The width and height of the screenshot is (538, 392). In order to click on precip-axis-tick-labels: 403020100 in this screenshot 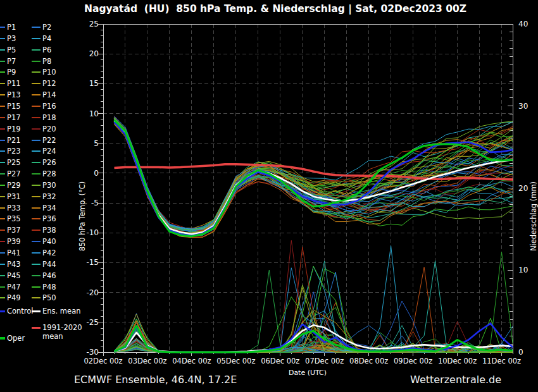, I will do `click(523, 188)`.